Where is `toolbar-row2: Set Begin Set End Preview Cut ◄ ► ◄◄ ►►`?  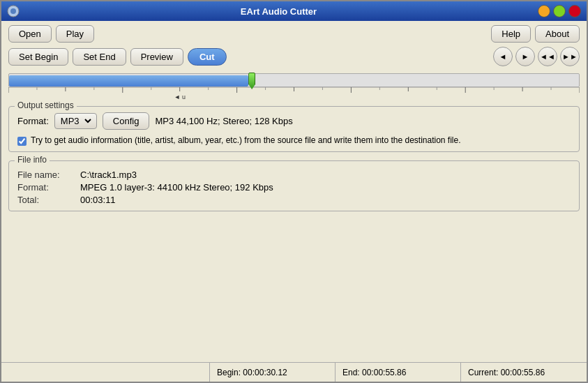
toolbar-row2: Set Begin Set End Preview Cut ◄ ► ◄◄ ►► is located at coordinates (294, 59).